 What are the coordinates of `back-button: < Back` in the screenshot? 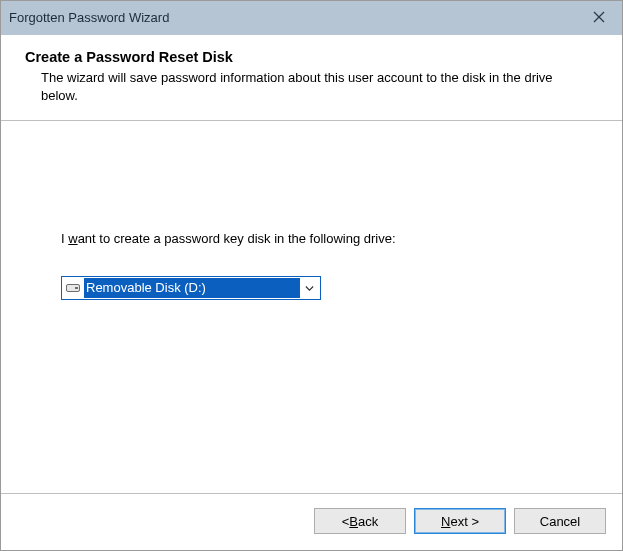 It's located at (360, 521).